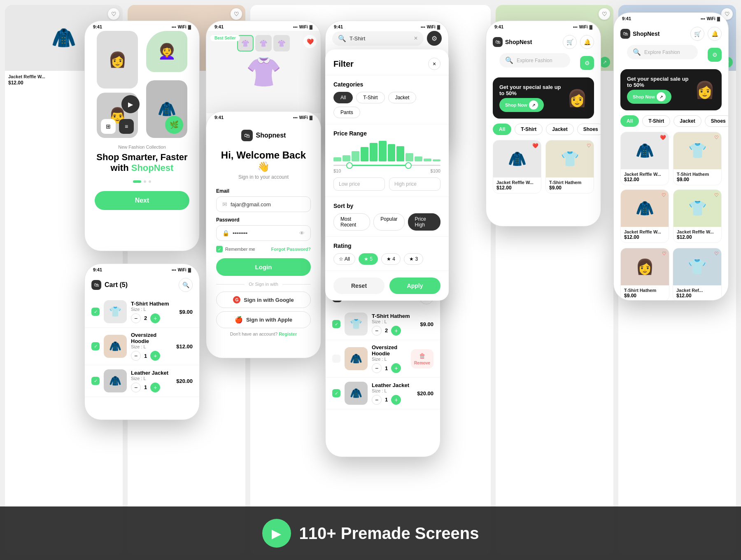 The width and height of the screenshot is (741, 560). Describe the element at coordinates (356, 393) in the screenshot. I see `item-image: 🧥` at that location.